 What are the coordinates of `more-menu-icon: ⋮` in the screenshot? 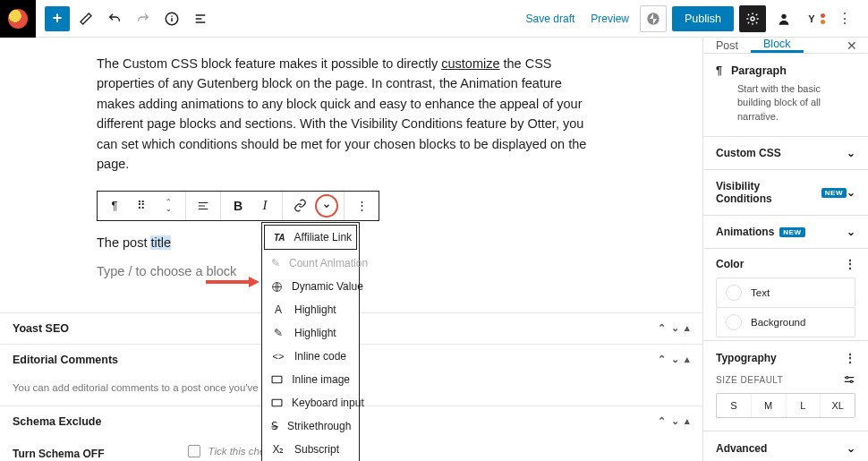 It's located at (845, 19).